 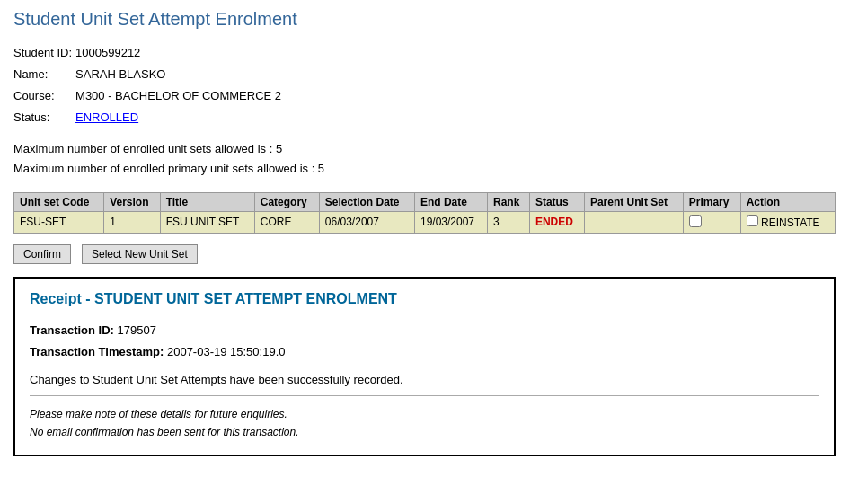 I want to click on primary-checkbox, so click(x=695, y=221).